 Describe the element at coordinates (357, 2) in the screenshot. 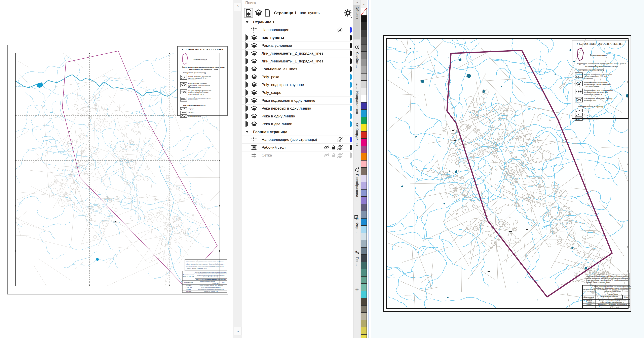

I see `collapse-docker-icon: »` at that location.